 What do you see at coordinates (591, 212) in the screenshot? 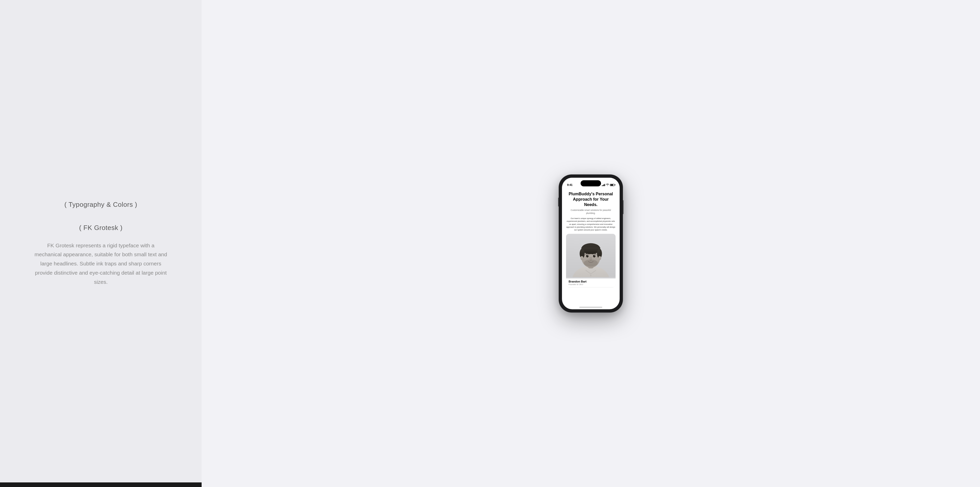
I see `app-subtitle: Customizable smart solutions for peacefu…` at bounding box center [591, 212].